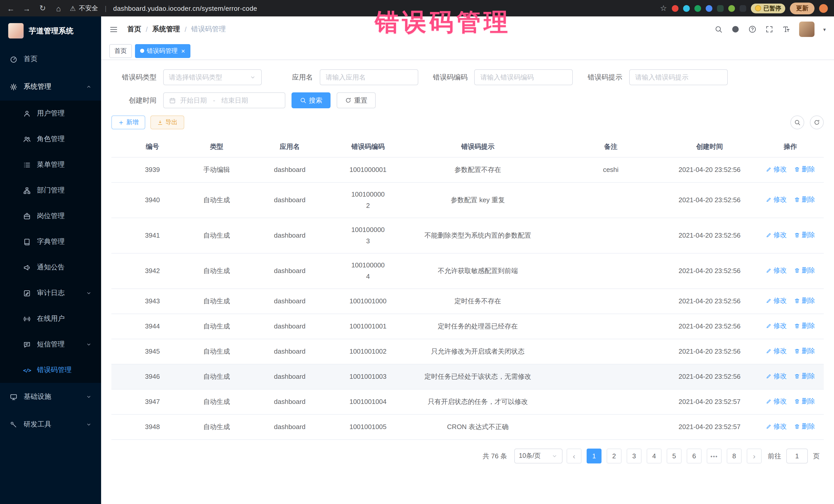 The width and height of the screenshot is (834, 504). Describe the element at coordinates (797, 456) in the screenshot. I see `goto-page-input` at that location.